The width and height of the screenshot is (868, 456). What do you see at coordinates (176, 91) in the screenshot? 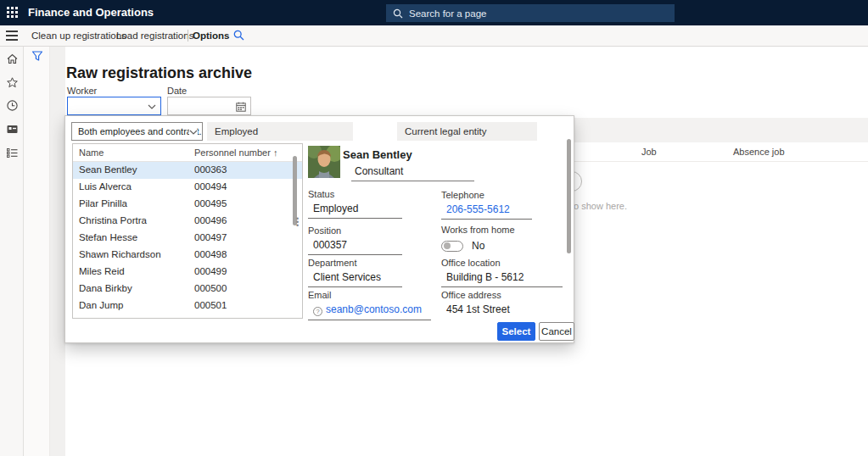
I see `date-field-label: Date` at bounding box center [176, 91].